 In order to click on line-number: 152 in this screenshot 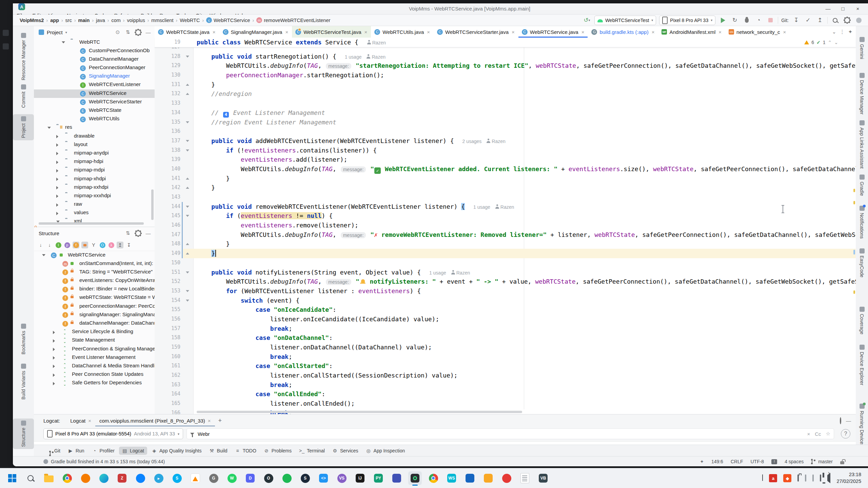, I will do `click(167, 282)`.